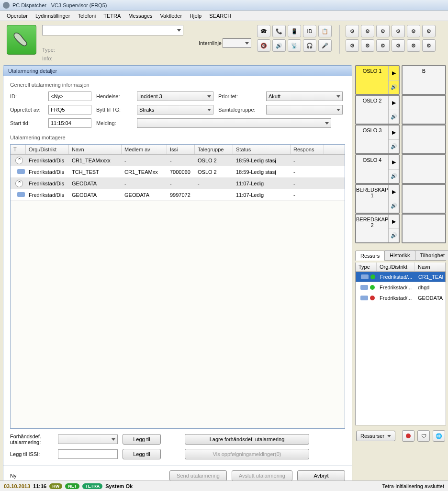 This screenshot has width=448, height=491. Describe the element at coordinates (198, 476) in the screenshot. I see `send-button: Send utalarmering` at that location.